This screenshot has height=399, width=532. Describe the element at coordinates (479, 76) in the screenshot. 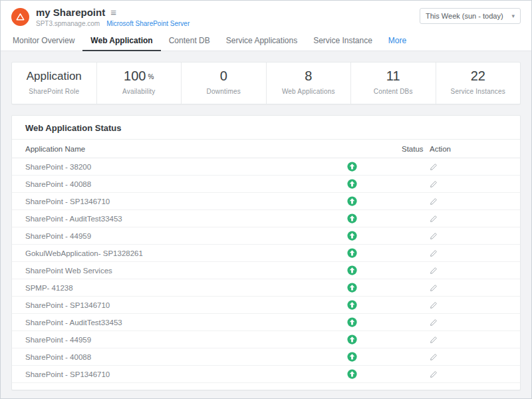

I see `stat-value: 22` at that location.